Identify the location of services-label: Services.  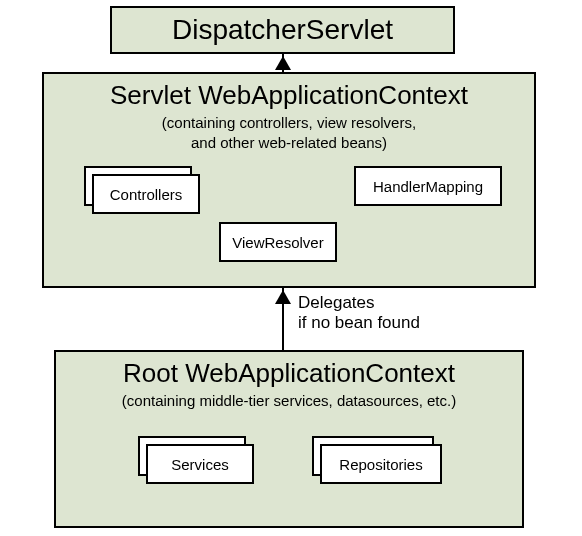
(200, 464).